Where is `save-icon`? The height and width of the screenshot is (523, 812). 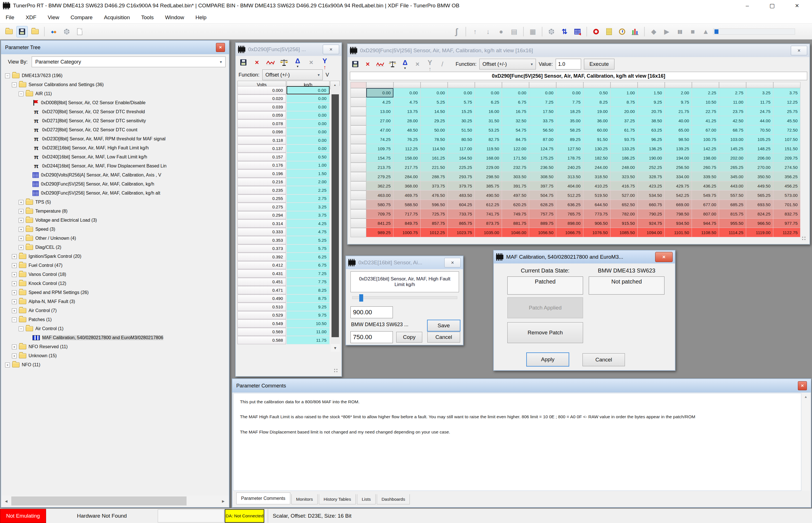
save-icon is located at coordinates (243, 62).